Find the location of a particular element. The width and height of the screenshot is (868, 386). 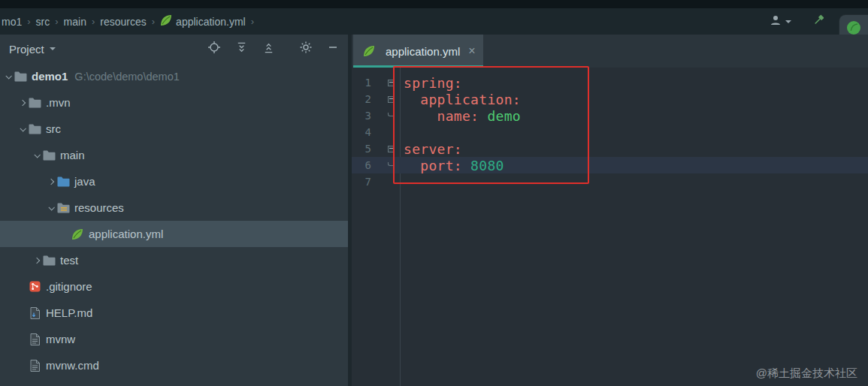

breadcrumb-item-mo1: mo1 is located at coordinates (12, 22).